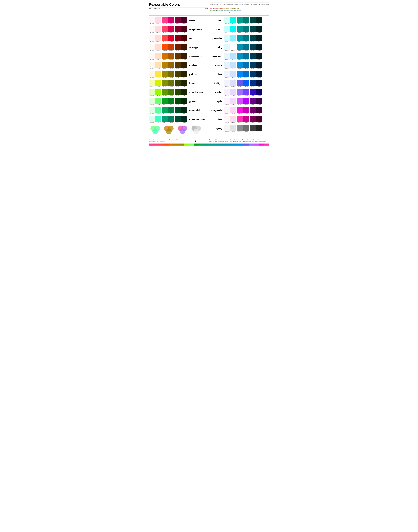  What do you see at coordinates (184, 33) in the screenshot?
I see `swatch-label: #510018` at bounding box center [184, 33].